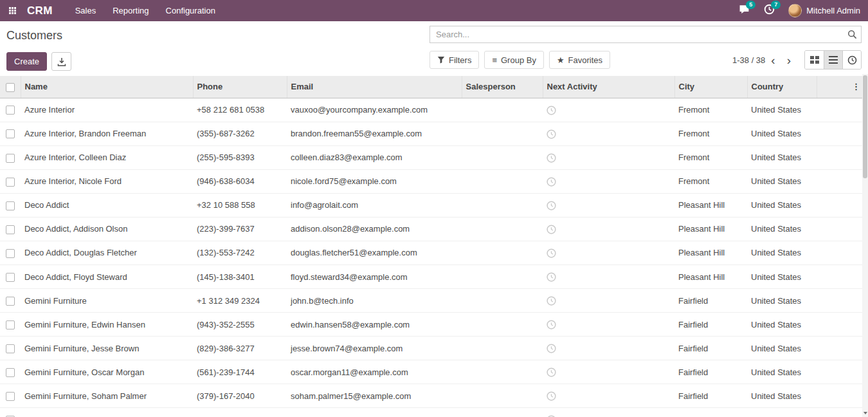 The image size is (868, 417). Describe the element at coordinates (107, 87) in the screenshot. I see `header-name: Name` at that location.